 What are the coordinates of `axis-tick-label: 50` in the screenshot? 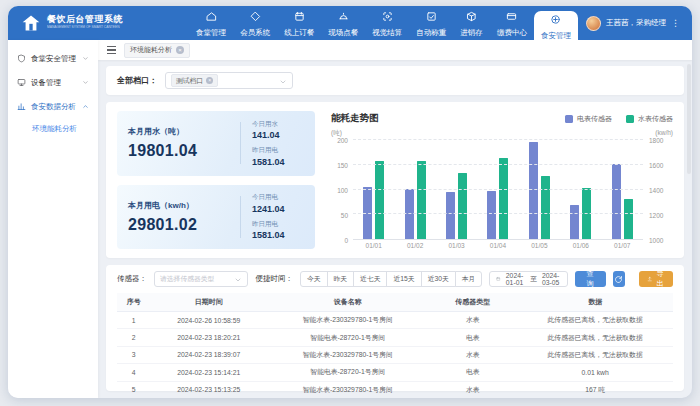 It's located at (344, 216).